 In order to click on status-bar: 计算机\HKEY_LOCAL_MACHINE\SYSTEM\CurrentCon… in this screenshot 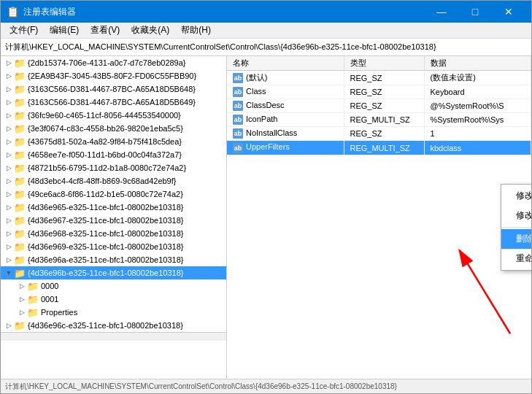, I will do `click(266, 386)`.